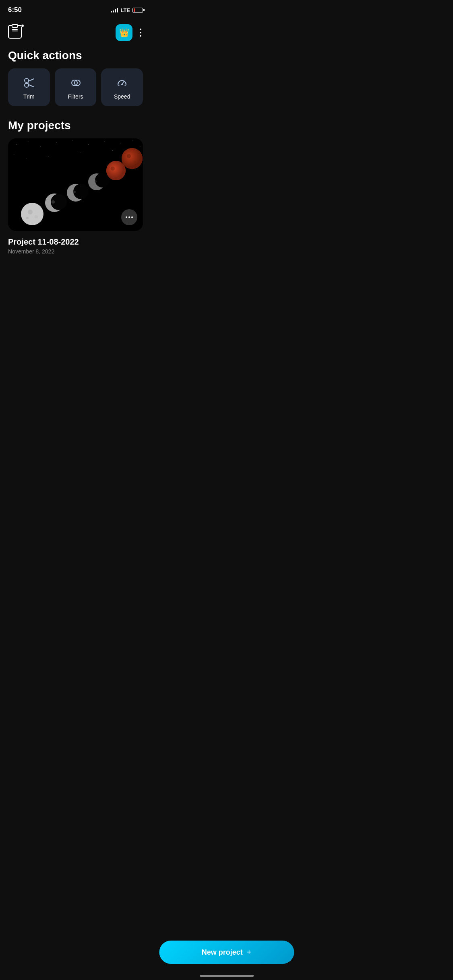 This screenshot has width=453, height=980. What do you see at coordinates (76, 185) in the screenshot?
I see `project-card` at bounding box center [76, 185].